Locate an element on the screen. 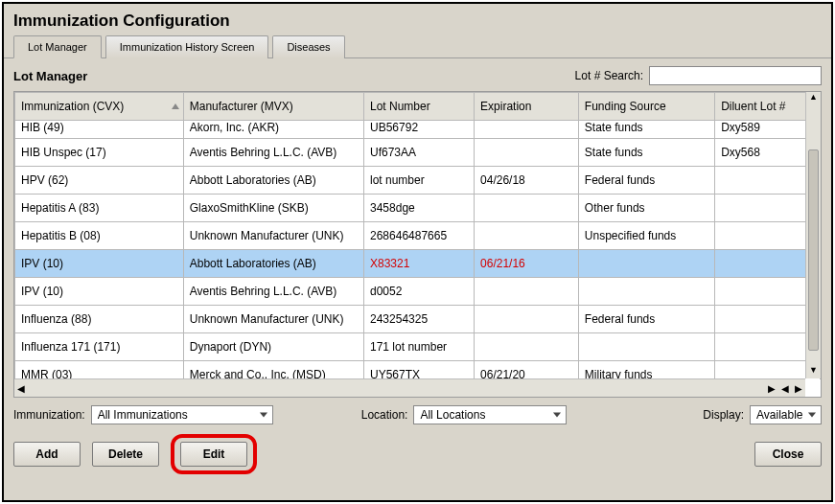 The image size is (835, 504). display-filter-select: Available is located at coordinates (786, 415).